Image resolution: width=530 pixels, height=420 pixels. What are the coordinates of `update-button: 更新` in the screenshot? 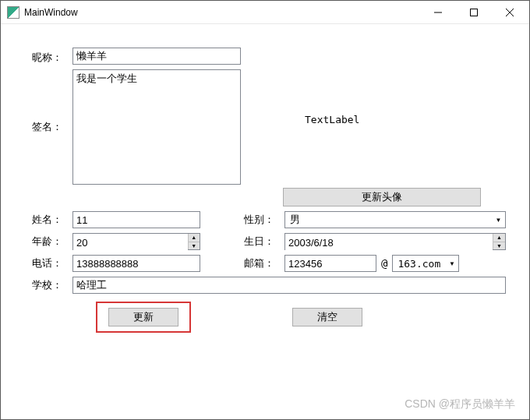 It's located at (143, 317).